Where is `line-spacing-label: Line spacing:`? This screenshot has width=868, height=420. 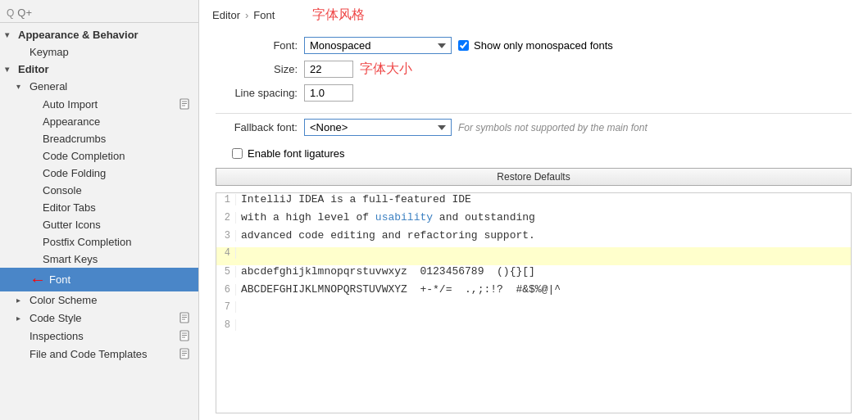
line-spacing-label: Line spacing: is located at coordinates (257, 93).